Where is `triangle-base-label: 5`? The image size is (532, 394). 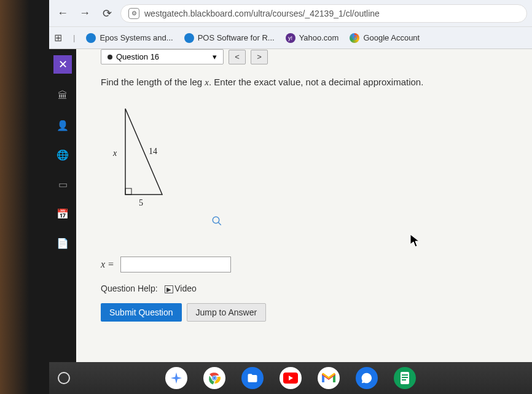
triangle-base-label: 5 is located at coordinates (141, 203).